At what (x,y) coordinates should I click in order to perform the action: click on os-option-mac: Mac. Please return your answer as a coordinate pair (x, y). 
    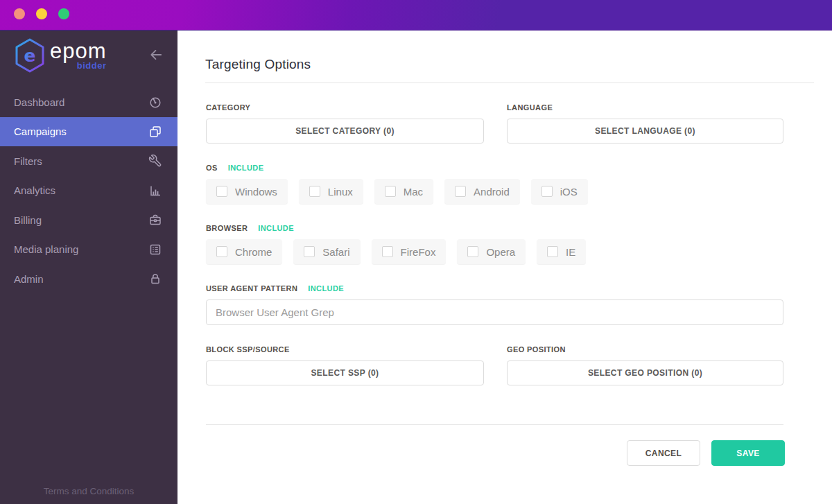
    Looking at the image, I should click on (404, 191).